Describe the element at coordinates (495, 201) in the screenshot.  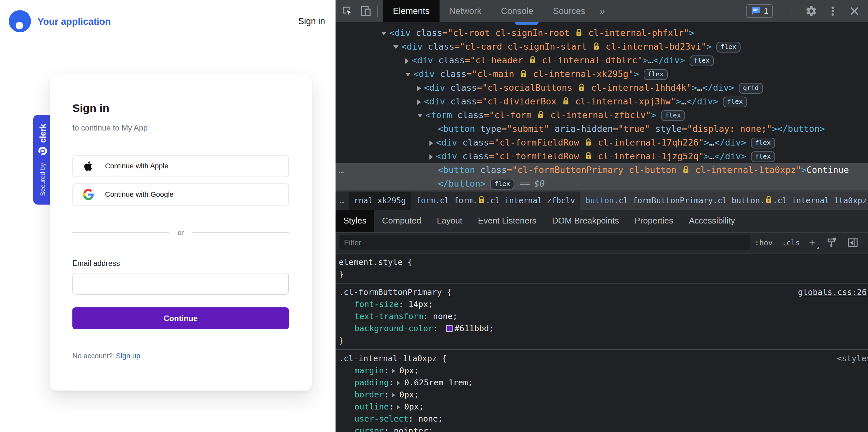
I see `breadcrumb-item: form.cl-form..cl-internal-zfbclv` at that location.